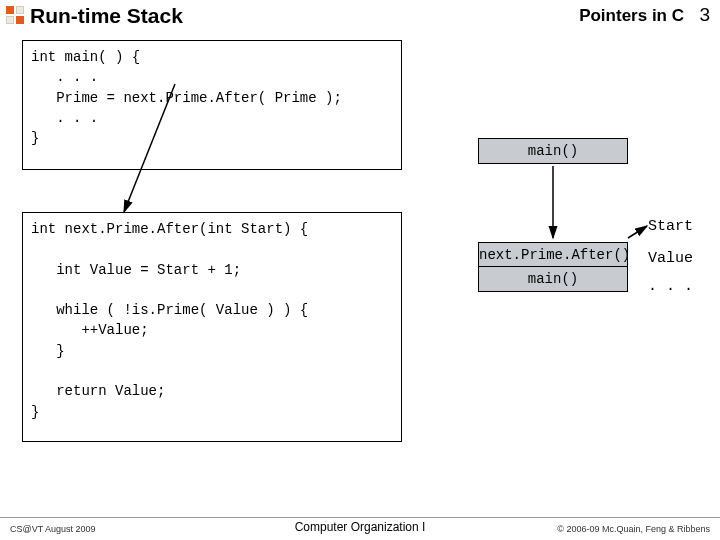 The width and height of the screenshot is (720, 540). Describe the element at coordinates (212, 105) in the screenshot. I see `code-main: int main( ) { . . . Prime = next.Prime.A…` at that location.